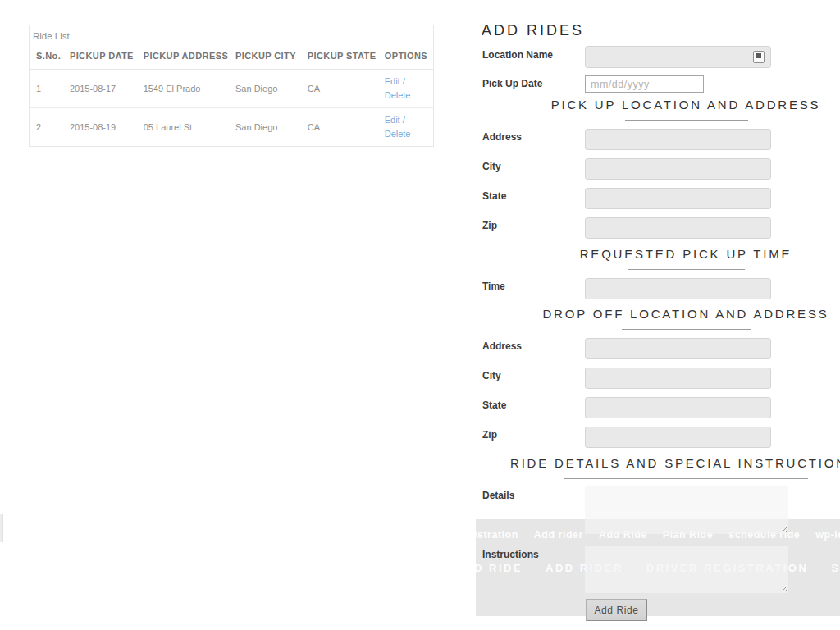 The height and width of the screenshot is (630, 840). I want to click on dropoff-state-label: State, so click(494, 405).